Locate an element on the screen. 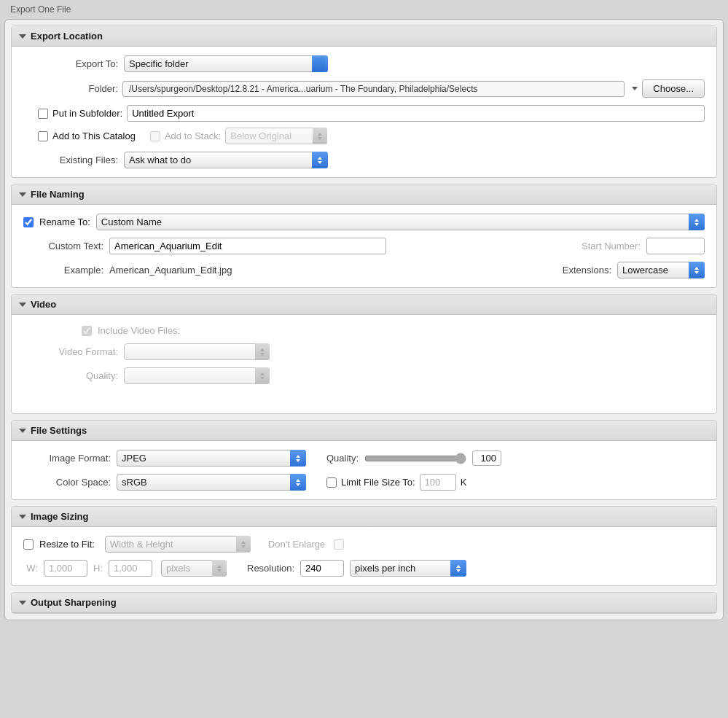 This screenshot has height=718, width=728. limit-file-size-input is located at coordinates (438, 483).